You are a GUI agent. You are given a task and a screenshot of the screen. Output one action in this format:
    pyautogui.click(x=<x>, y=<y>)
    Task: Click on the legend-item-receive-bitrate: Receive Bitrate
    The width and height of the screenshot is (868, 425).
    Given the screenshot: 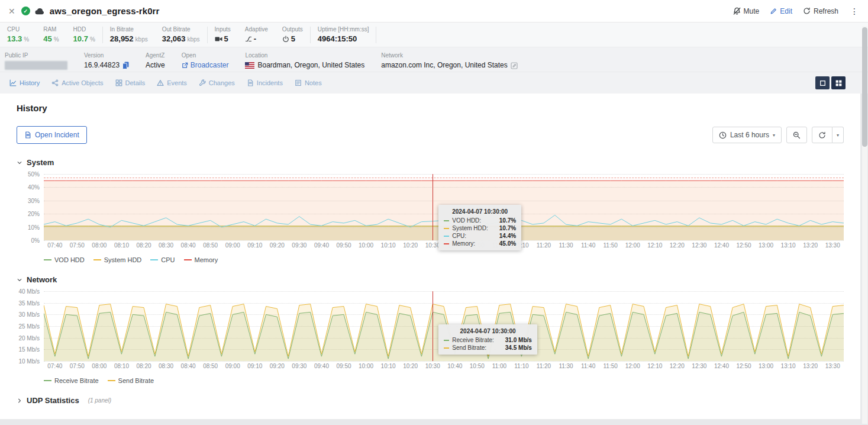 What is the action you would take?
    pyautogui.click(x=71, y=381)
    